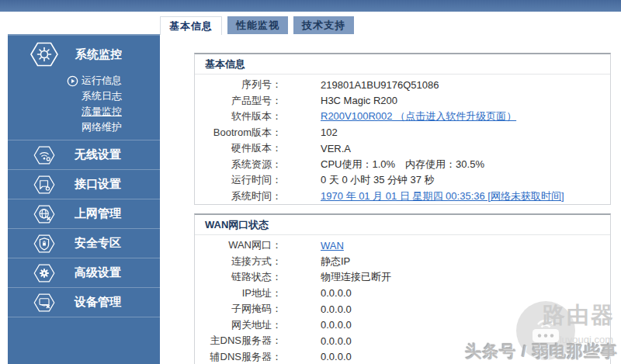 The width and height of the screenshot is (621, 364). I want to click on internet-icon, so click(44, 214).